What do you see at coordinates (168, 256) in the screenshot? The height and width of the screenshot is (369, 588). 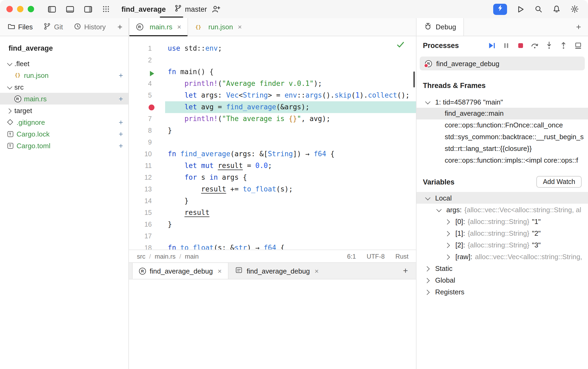 I see `breadcrumb: src / main.rs / main` at bounding box center [168, 256].